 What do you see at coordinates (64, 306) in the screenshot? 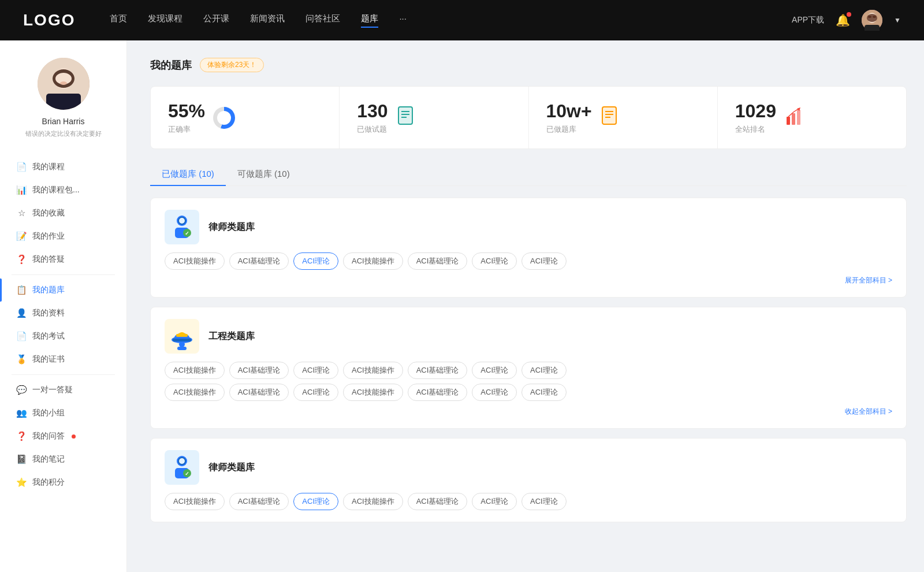
I see `sidebar: Brian Harris 错误的决定比没有决定要好 📄 我的课程 📊 我的课程包…` at bounding box center [64, 306].